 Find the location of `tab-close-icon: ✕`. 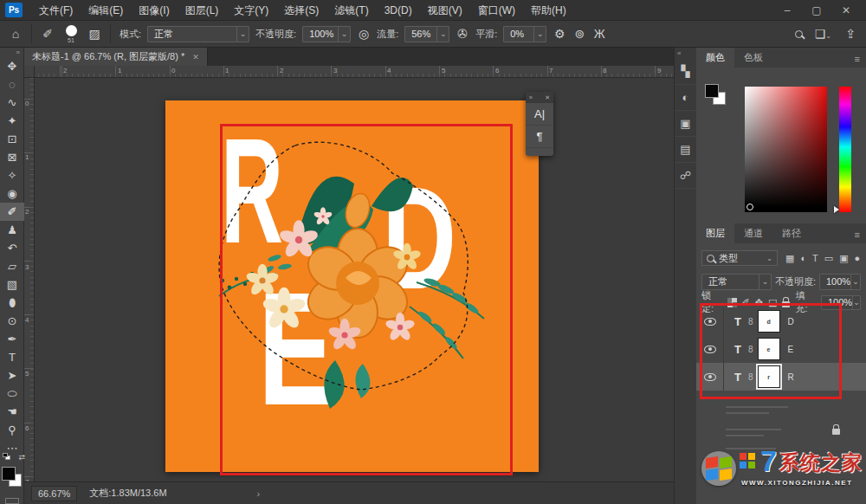

tab-close-icon: ✕ is located at coordinates (196, 57).